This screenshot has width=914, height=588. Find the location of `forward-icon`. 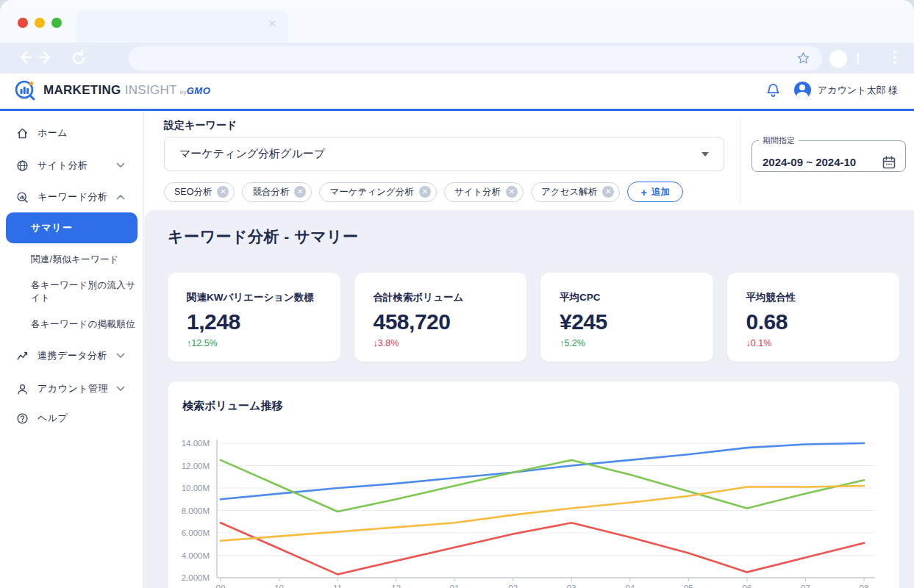

forward-icon is located at coordinates (46, 57).